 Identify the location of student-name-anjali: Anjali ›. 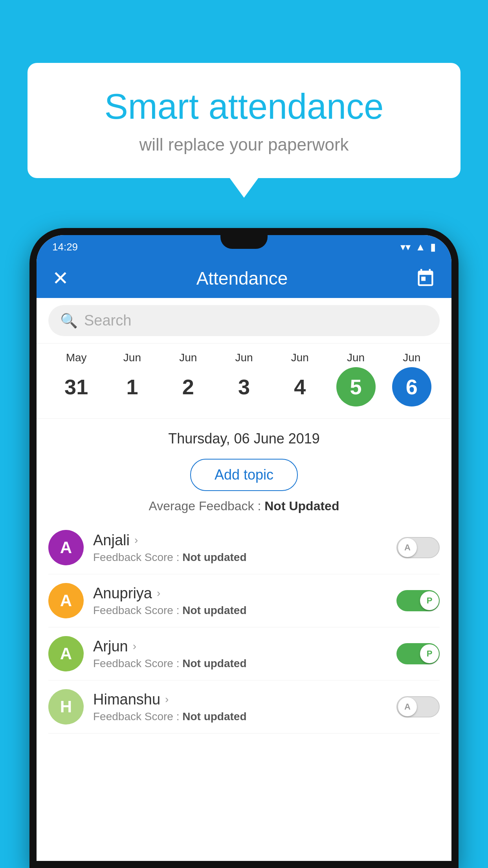
(240, 540).